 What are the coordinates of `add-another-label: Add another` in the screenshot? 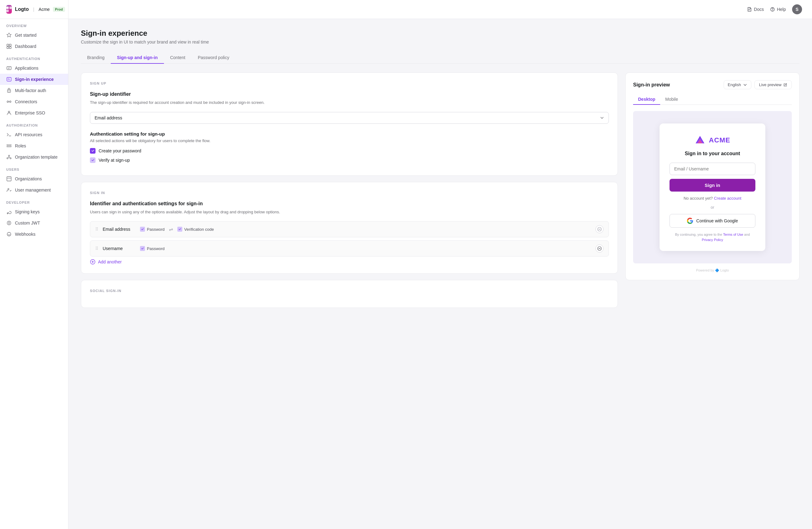 It's located at (110, 262).